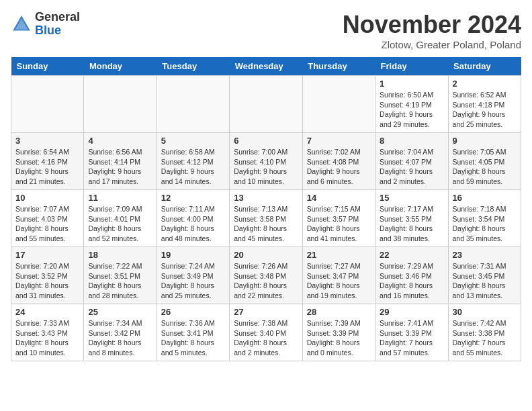  What do you see at coordinates (266, 219) in the screenshot?
I see `calendar-cell: 13Sunrise: 7:13 AM Sunset: 3:58 PM Dayli…` at bounding box center [266, 219].